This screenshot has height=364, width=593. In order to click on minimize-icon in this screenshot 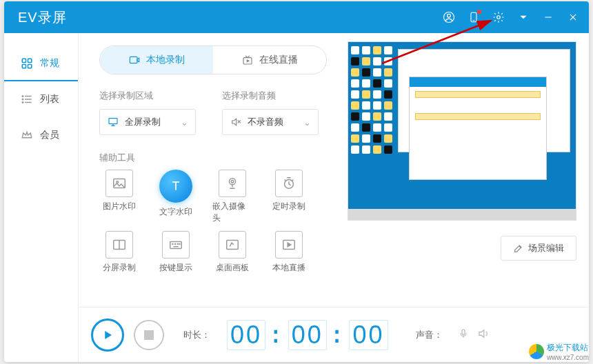, I will do `click(548, 17)`.